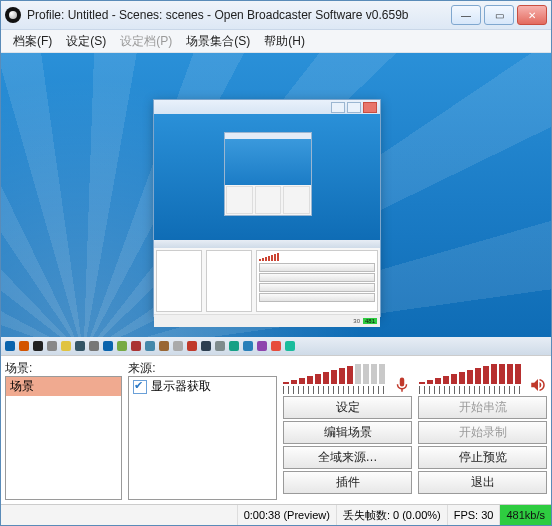  What do you see at coordinates (64, 386) in the screenshot?
I see `list-item: 场景` at bounding box center [64, 386].